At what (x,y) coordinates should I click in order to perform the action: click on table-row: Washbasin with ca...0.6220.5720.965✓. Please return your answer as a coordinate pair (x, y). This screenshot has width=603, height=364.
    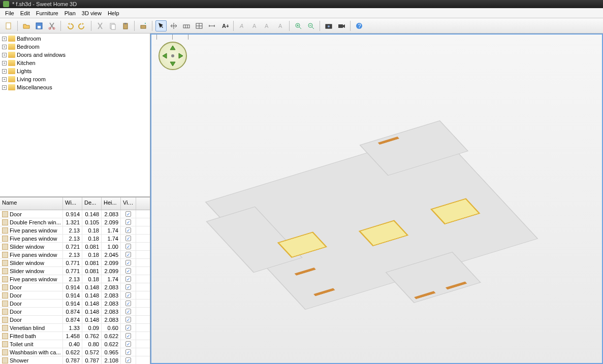
    Looking at the image, I should click on (75, 352).